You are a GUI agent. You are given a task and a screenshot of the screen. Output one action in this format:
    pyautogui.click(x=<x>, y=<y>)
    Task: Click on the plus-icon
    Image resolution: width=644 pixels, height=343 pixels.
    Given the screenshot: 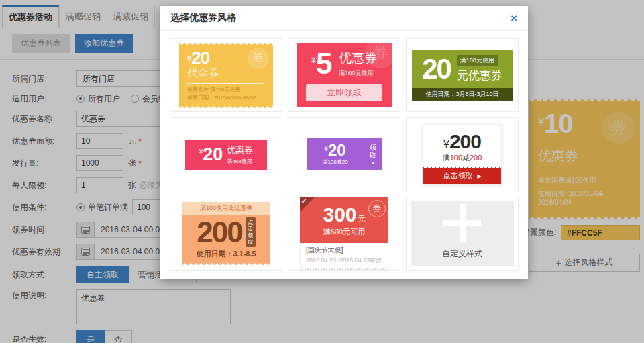 What is the action you would take?
    pyautogui.click(x=462, y=223)
    